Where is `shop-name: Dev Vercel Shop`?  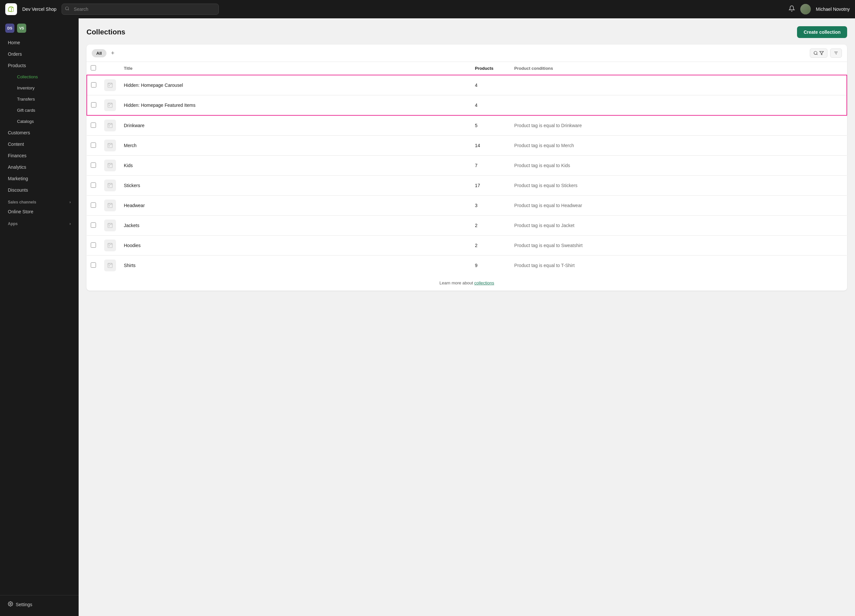 shop-name: Dev Vercel Shop is located at coordinates (39, 9).